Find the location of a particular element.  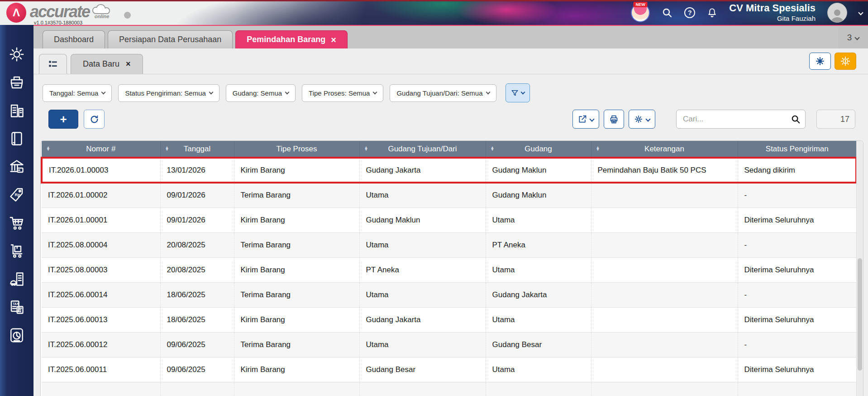

subtab-data-baru: Data Baru × is located at coordinates (107, 64).